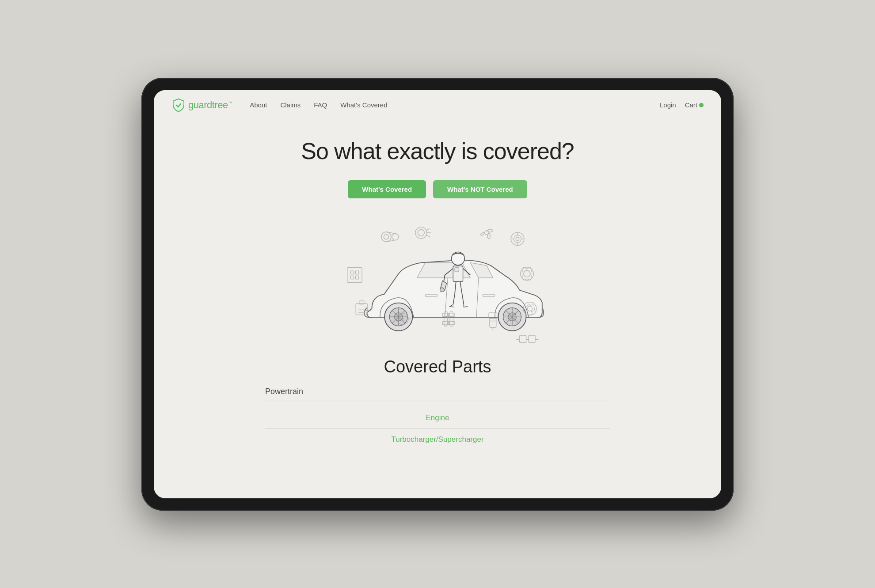 This screenshot has width=875, height=588. Describe the element at coordinates (455, 105) in the screenshot. I see `nav-links: About Claims FAQ What's Covered` at that location.